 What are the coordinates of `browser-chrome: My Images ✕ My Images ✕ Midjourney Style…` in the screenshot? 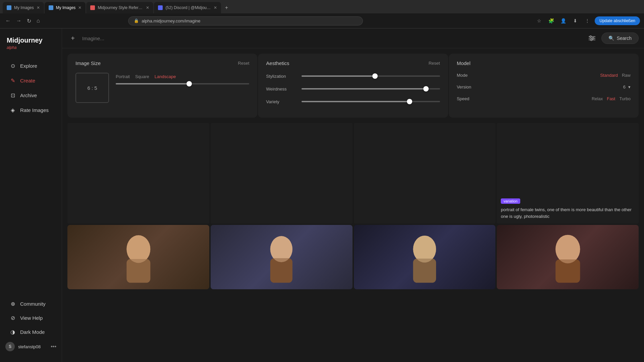 It's located at (322, 14).